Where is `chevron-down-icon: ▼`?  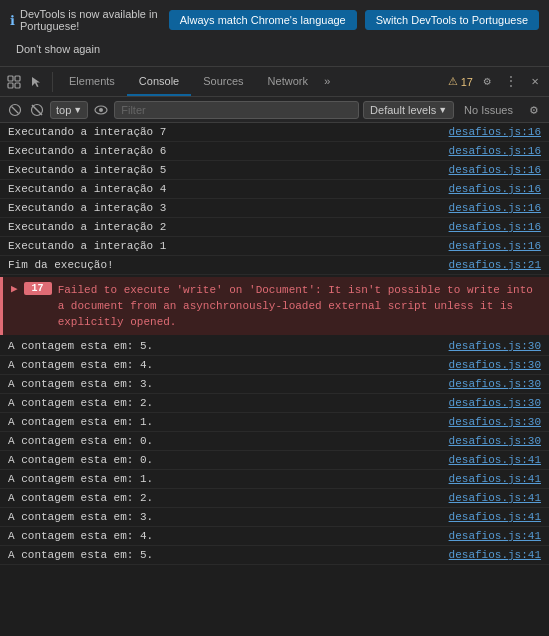 chevron-down-icon: ▼ is located at coordinates (78, 110).